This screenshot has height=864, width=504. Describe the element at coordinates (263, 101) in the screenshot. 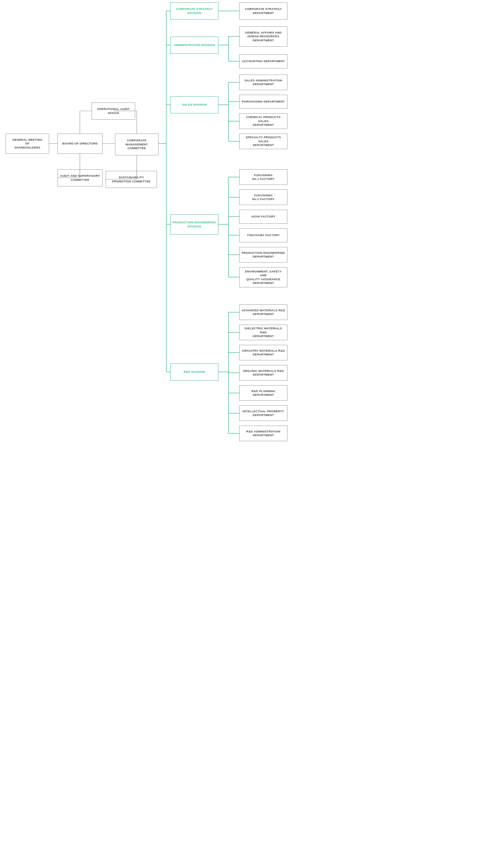

I see `purchasing-dept-label: PURCHASING DEPARTMENT` at that location.